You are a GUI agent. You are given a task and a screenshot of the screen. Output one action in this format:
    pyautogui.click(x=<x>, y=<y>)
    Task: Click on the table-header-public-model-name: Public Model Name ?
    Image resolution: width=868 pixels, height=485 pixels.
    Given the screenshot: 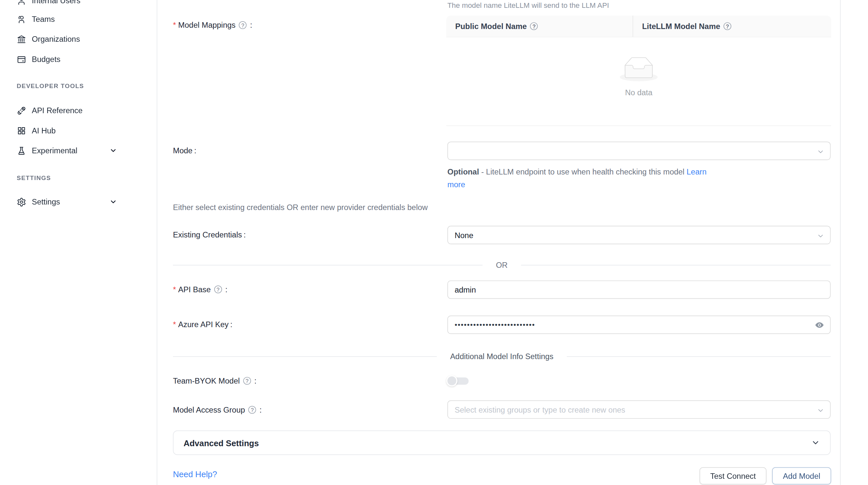 What is the action you would take?
    pyautogui.click(x=540, y=26)
    